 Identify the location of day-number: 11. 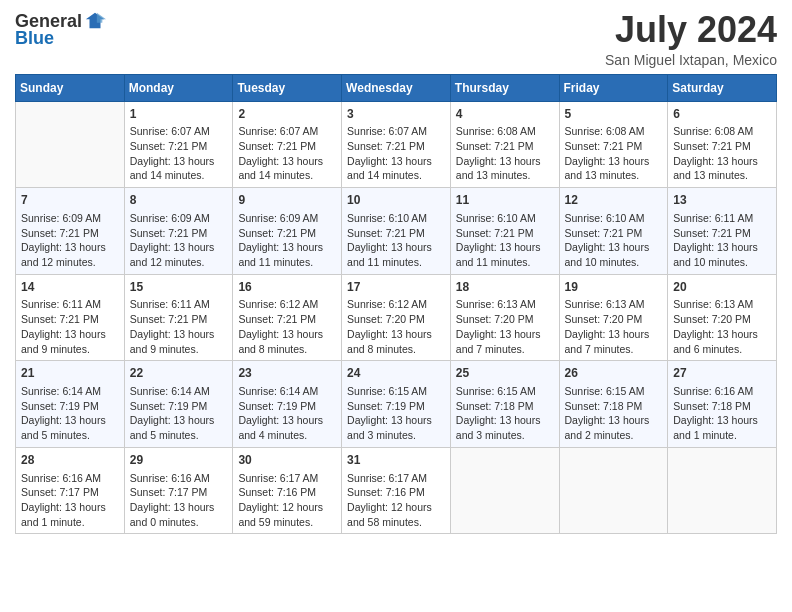
(505, 200).